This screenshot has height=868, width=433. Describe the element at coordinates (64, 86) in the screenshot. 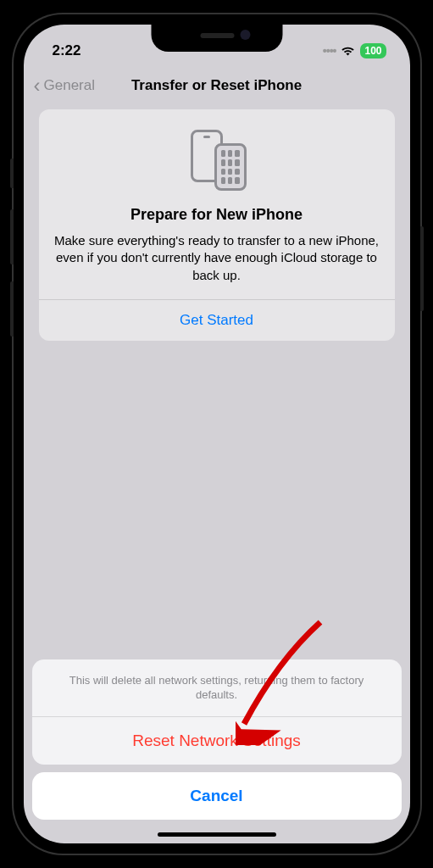

I see `back-button: ‹ General` at that location.